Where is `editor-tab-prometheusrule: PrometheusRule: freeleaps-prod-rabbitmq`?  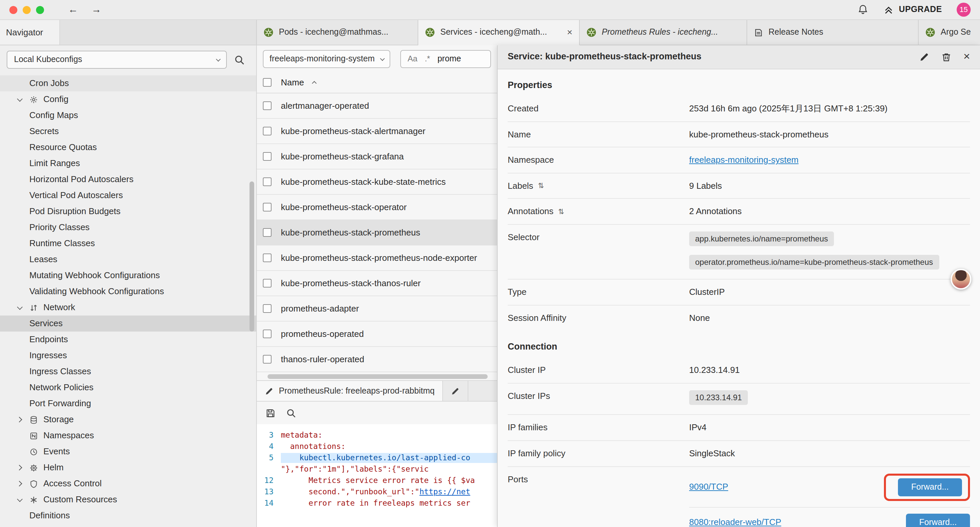
editor-tab-prometheusrule: PrometheusRule: freeleaps-prod-rabbitmq is located at coordinates (350, 391).